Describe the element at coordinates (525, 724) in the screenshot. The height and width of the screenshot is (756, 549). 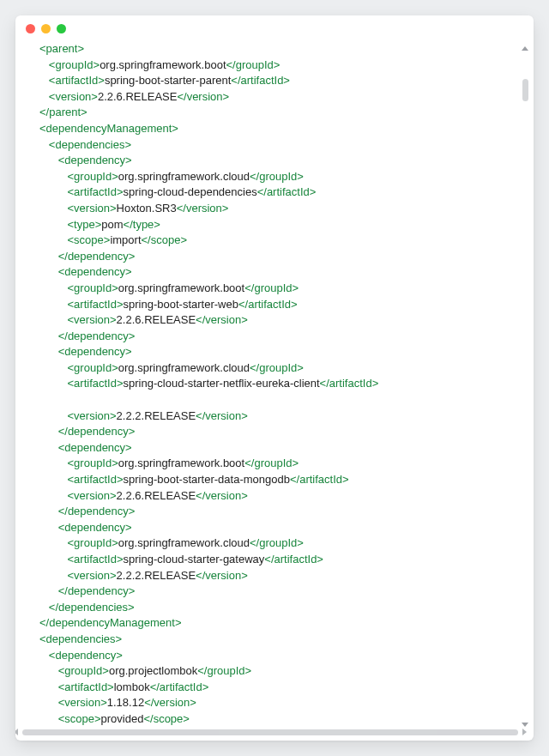
I see `scroll-down-icon` at that location.